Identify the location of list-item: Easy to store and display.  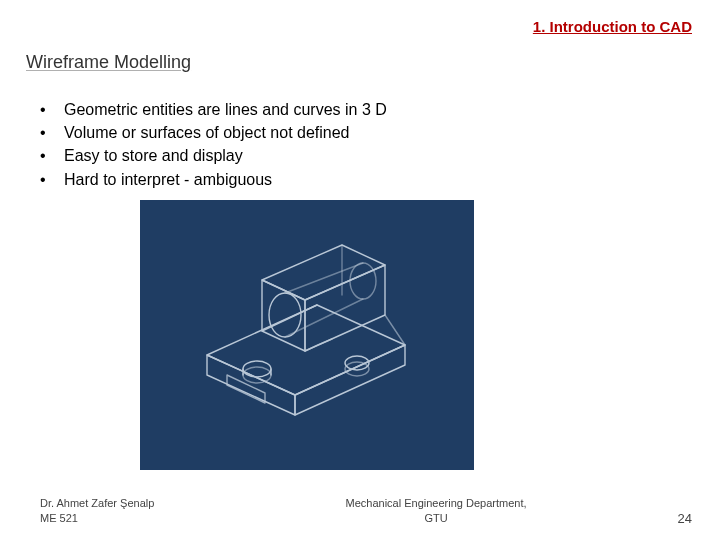
(214, 156).